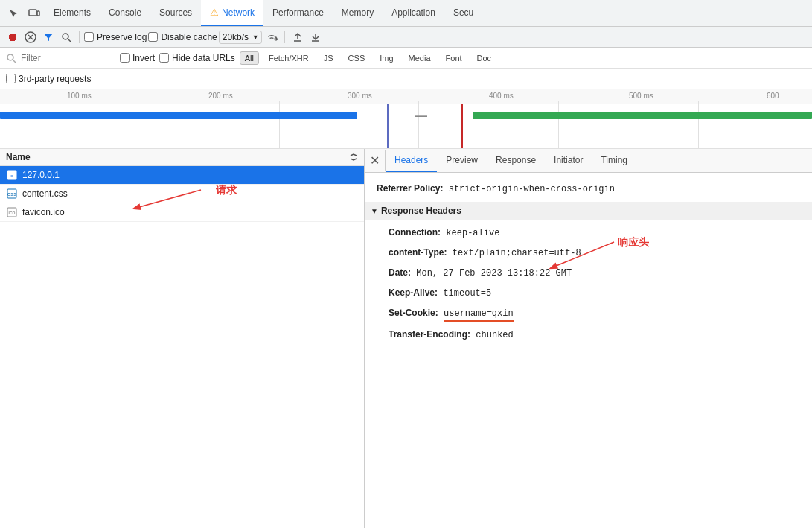 Image resolution: width=812 pixels, height=528 pixels. Describe the element at coordinates (298, 13) in the screenshot. I see `tab-performance: Performance` at that location.